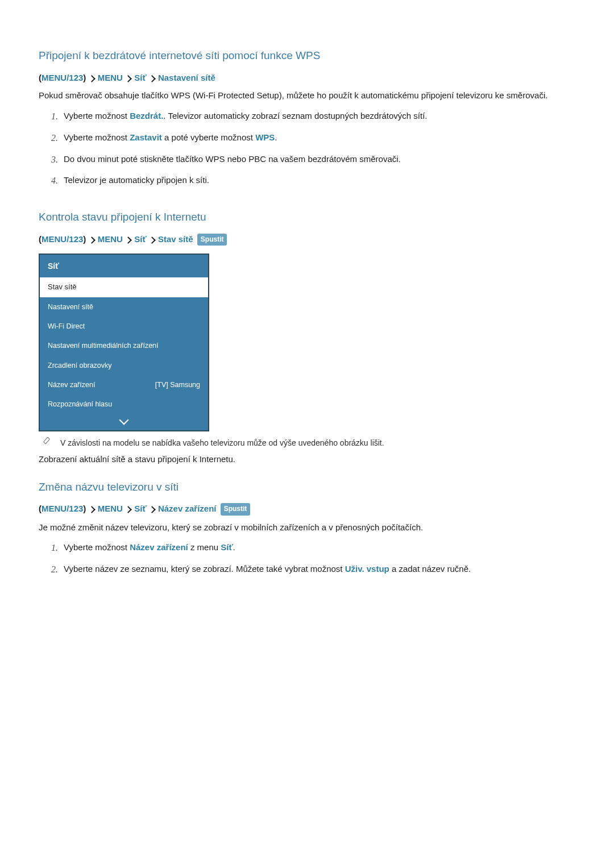  What do you see at coordinates (367, 568) in the screenshot?
I see `inline-link: Uživ. vstup` at bounding box center [367, 568].